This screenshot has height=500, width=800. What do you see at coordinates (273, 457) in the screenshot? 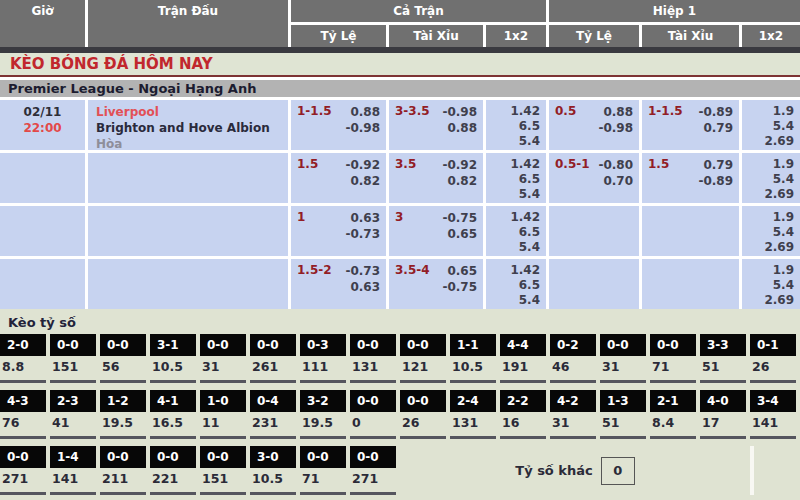
I see `score-label: 3-0` at bounding box center [273, 457].